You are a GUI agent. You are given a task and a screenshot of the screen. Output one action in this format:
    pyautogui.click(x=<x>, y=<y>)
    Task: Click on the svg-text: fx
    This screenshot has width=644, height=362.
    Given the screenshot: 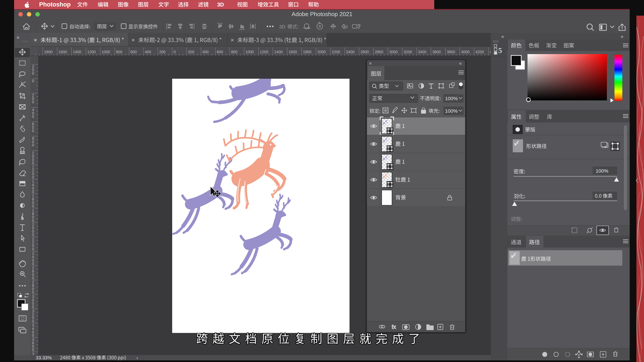 What is the action you would take?
    pyautogui.click(x=394, y=327)
    